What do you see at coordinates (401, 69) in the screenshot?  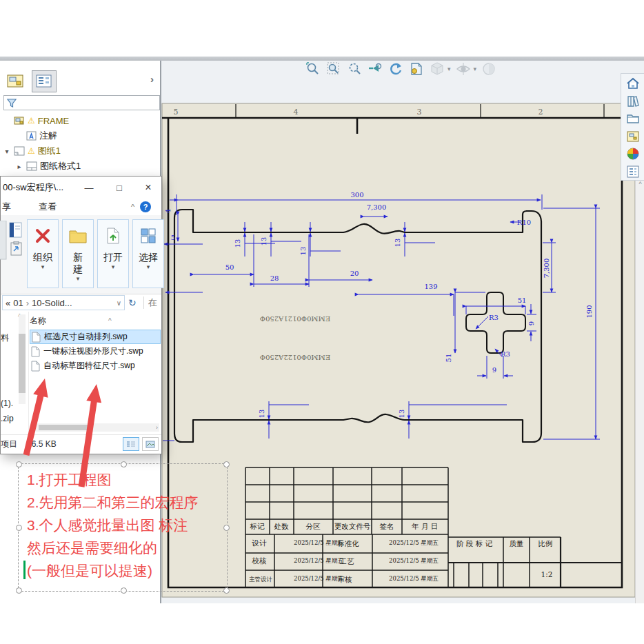 I see `heads-up-toolbar: ▾ ▾` at bounding box center [401, 69].